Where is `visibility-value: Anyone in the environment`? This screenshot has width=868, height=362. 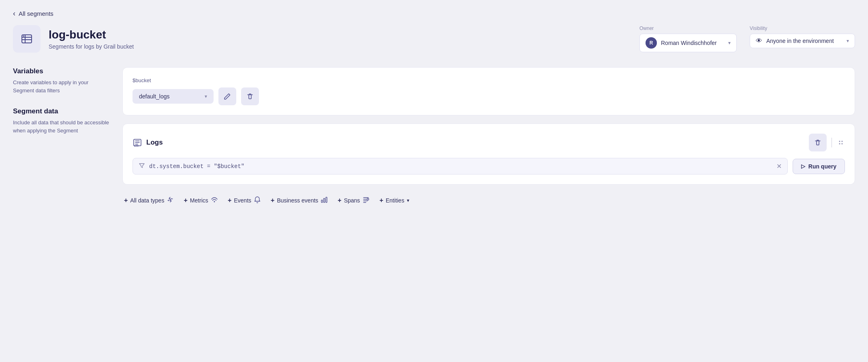
visibility-value: Anyone in the environment is located at coordinates (804, 41).